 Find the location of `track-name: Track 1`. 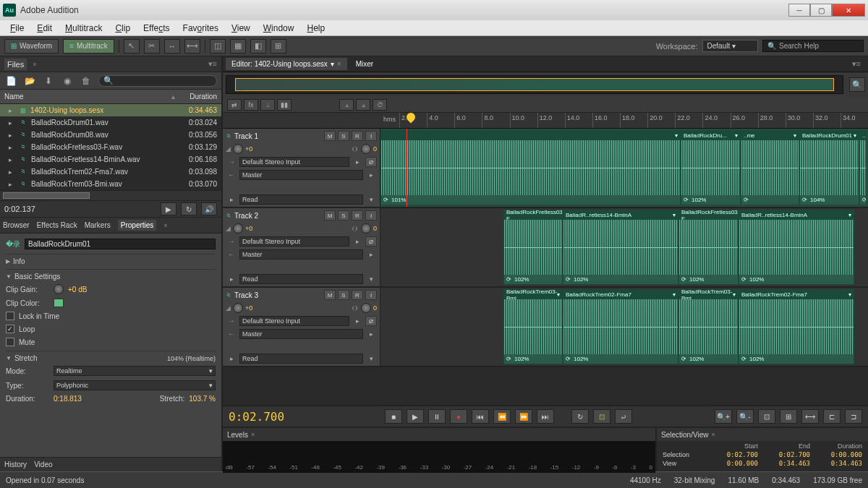

track-name: Track 1 is located at coordinates (278, 136).